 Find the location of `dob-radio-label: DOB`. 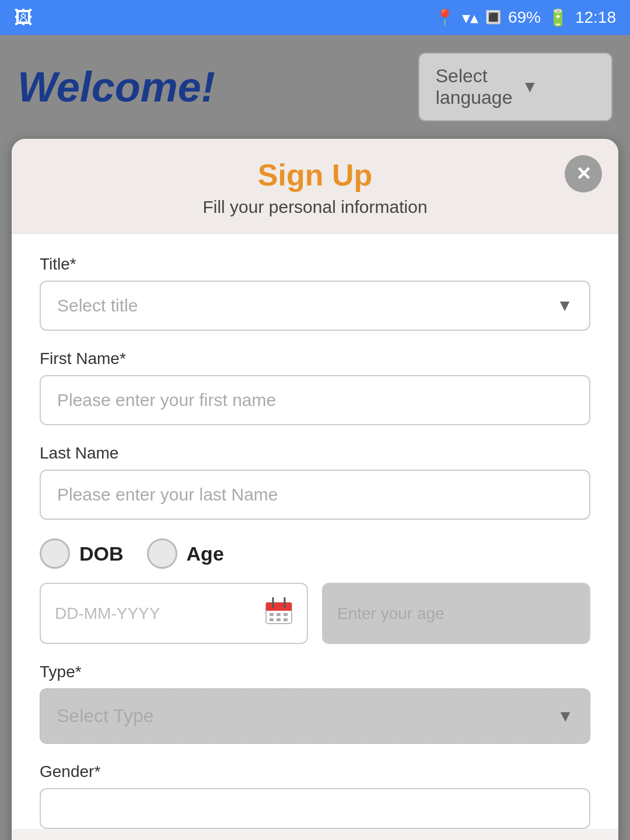

dob-radio-label: DOB is located at coordinates (102, 554).